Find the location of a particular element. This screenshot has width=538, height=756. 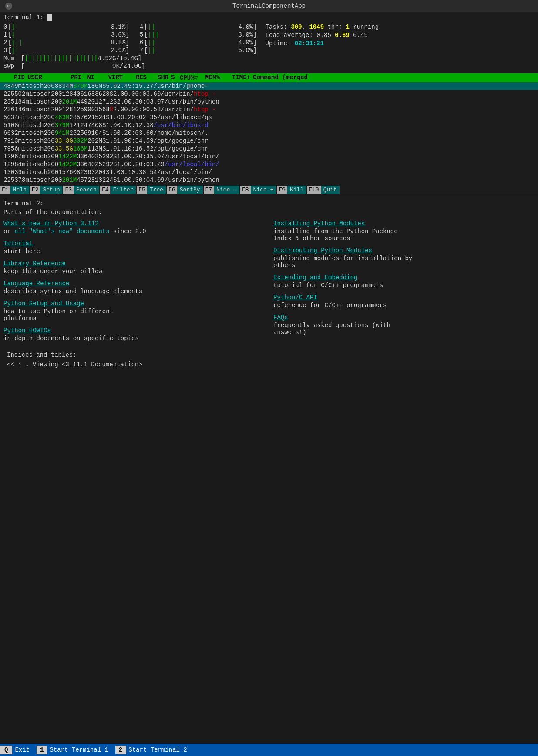

cpu-3-cell: 3 [ || 2.9%] is located at coordinates (67, 50).